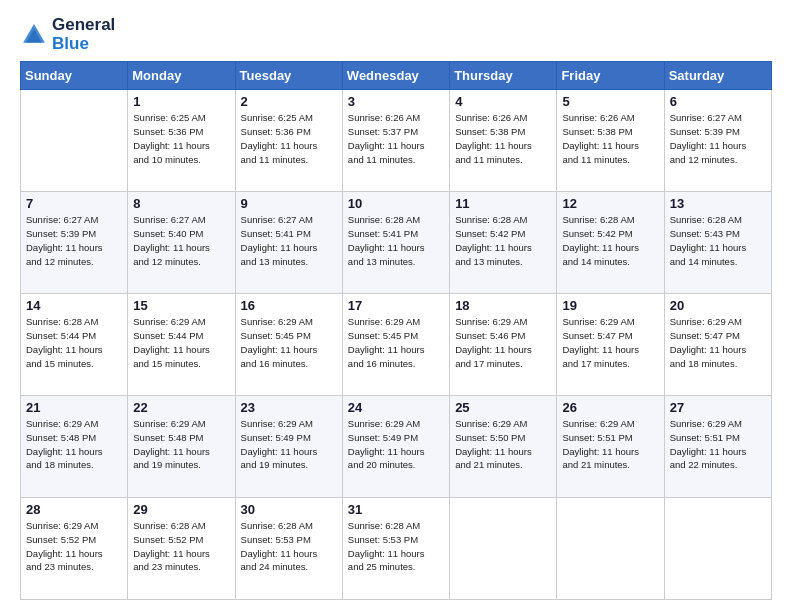 Image resolution: width=792 pixels, height=612 pixels. What do you see at coordinates (718, 141) in the screenshot?
I see `calendar-day-cell: 6Sunrise: 6:27 AM Sunset: 5:39 PM Daylig…` at bounding box center [718, 141].